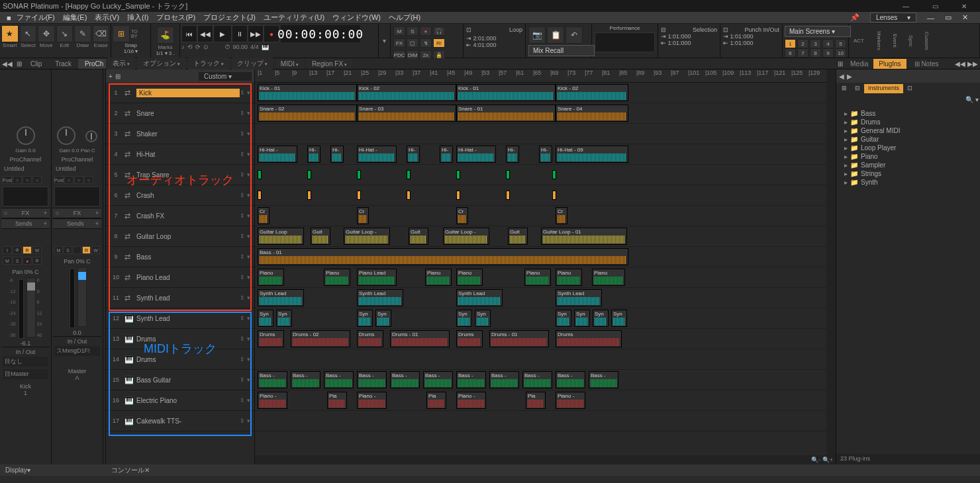 The image size is (980, 483). What do you see at coordinates (883, 89) in the screenshot?
I see `br-chip-instruments: Instruments` at bounding box center [883, 89].